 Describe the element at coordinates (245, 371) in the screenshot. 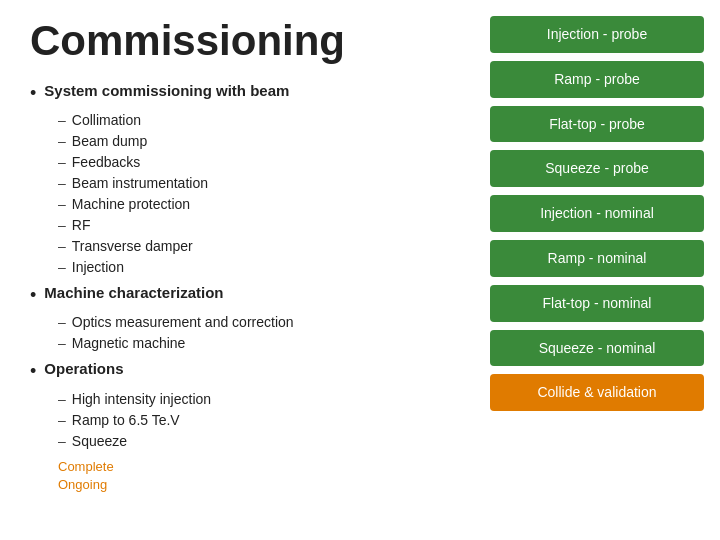

I see `section-3-header: • Operations` at that location.